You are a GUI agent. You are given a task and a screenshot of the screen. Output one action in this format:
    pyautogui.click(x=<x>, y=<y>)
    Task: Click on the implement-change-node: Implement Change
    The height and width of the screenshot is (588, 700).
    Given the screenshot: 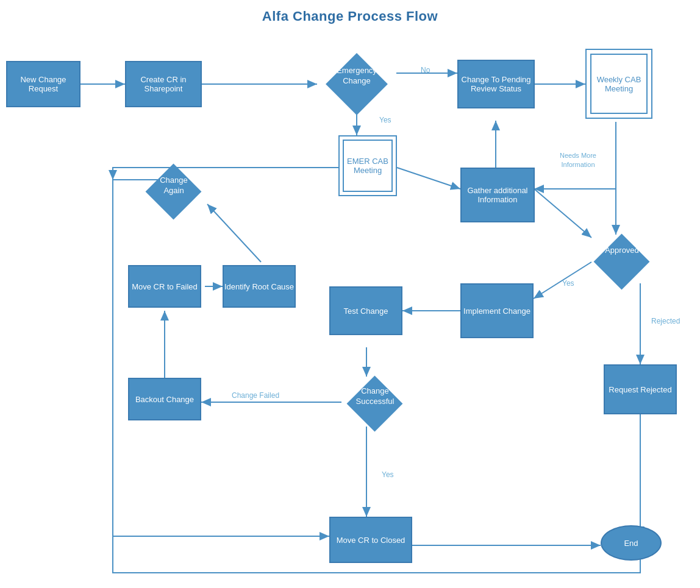 What is the action you would take?
    pyautogui.click(x=497, y=311)
    